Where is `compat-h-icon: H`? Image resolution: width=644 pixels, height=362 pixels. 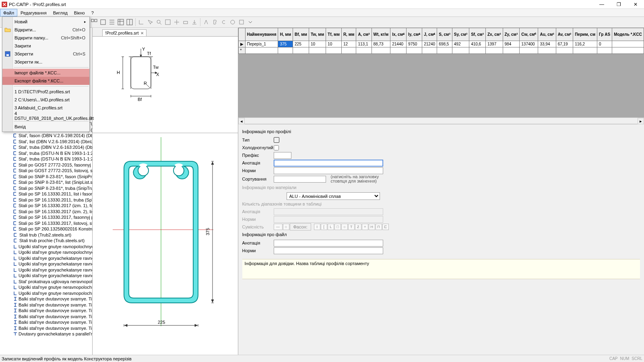
compat-h-icon: H is located at coordinates (372, 227).